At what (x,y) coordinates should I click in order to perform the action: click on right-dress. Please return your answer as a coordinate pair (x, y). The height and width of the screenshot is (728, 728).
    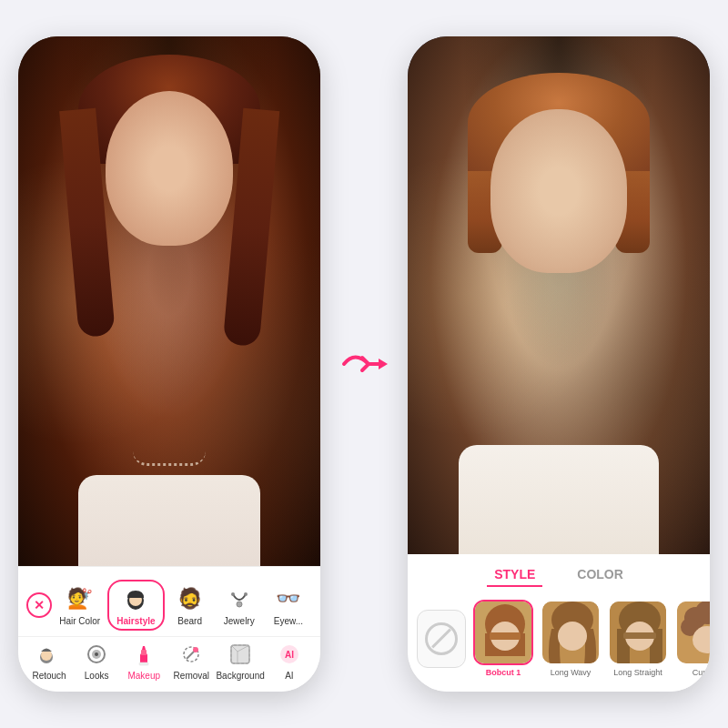
    Looking at the image, I should click on (559, 500).